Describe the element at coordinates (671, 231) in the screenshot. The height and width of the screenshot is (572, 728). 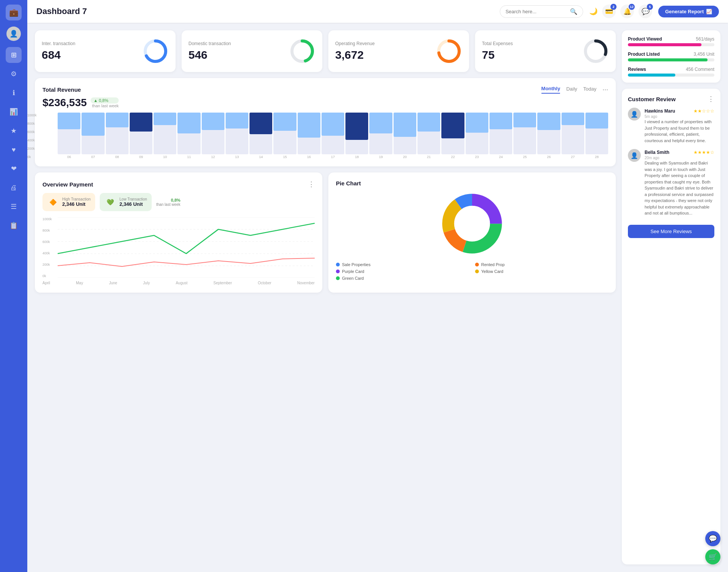
I see `see-more-reviews-button: See More Reviews` at that location.